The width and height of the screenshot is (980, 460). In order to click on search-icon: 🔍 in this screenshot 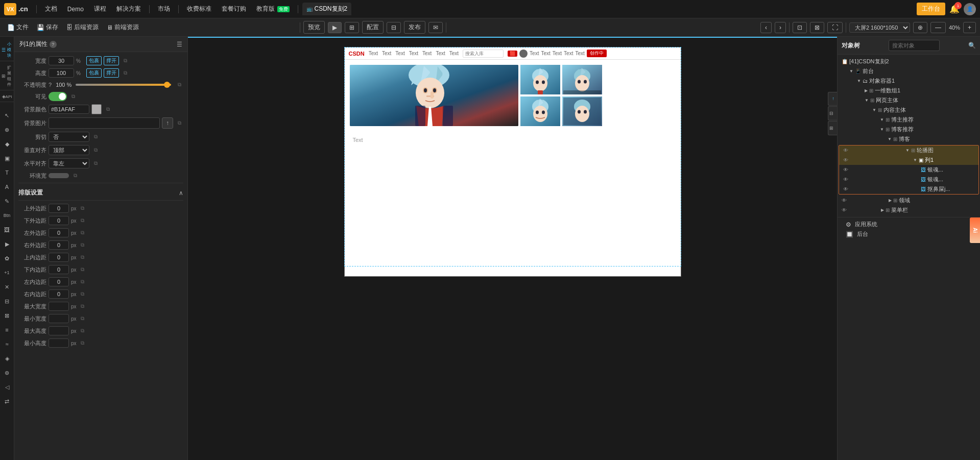, I will do `click(972, 45)`.